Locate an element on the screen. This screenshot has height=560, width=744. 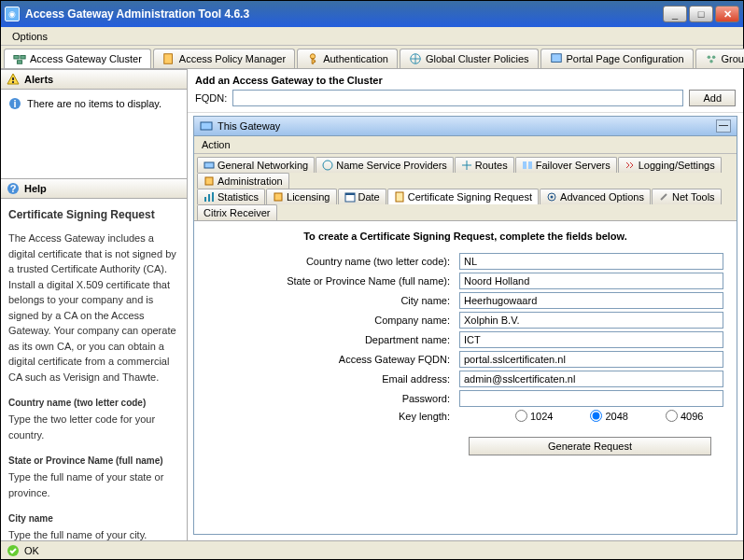
country-input is located at coordinates (592, 261).